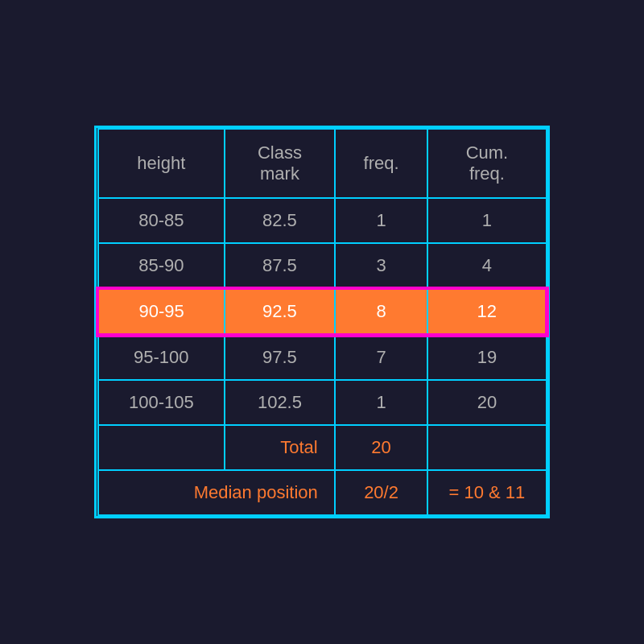  Describe the element at coordinates (382, 493) in the screenshot. I see `median-freq: 20/2` at that location.